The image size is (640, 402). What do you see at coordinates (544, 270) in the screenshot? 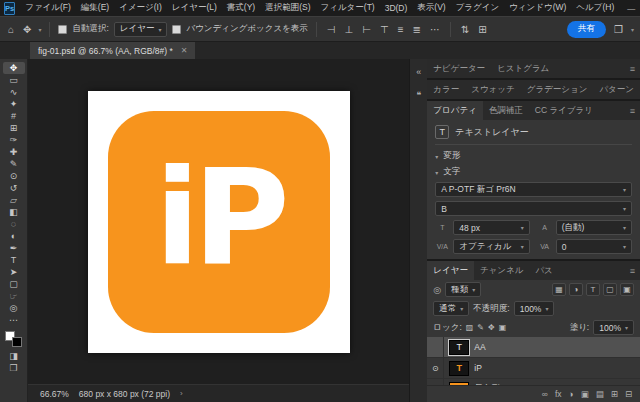
I see `tab-paths: パス` at bounding box center [544, 270].